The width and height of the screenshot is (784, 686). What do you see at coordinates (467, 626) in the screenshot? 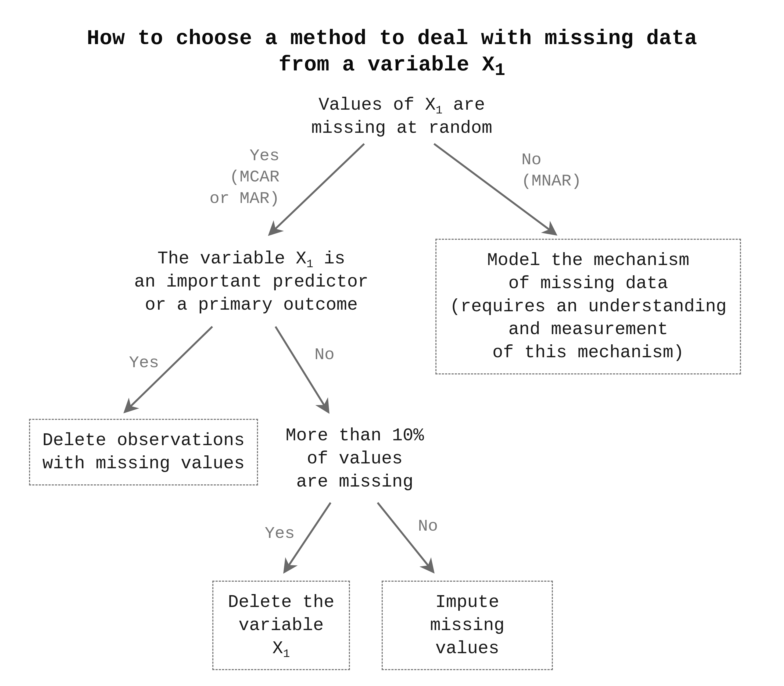
I see `node-impute: Impute missing values` at bounding box center [467, 626].